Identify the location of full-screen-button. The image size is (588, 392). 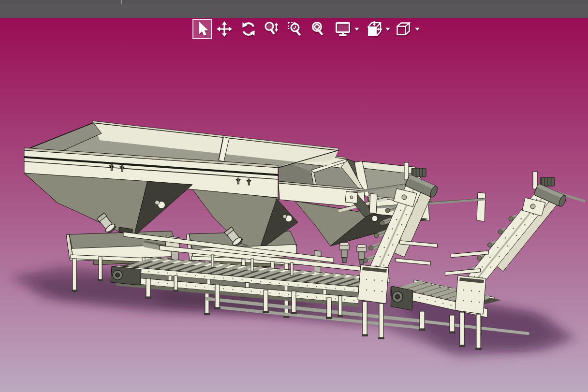
(343, 29).